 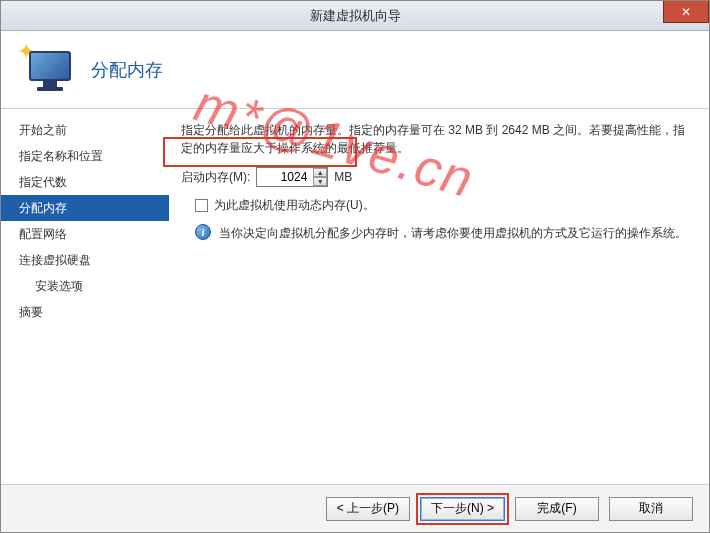 I want to click on titlebar: 新建虚拟机向导 ✕, so click(x=355, y=16).